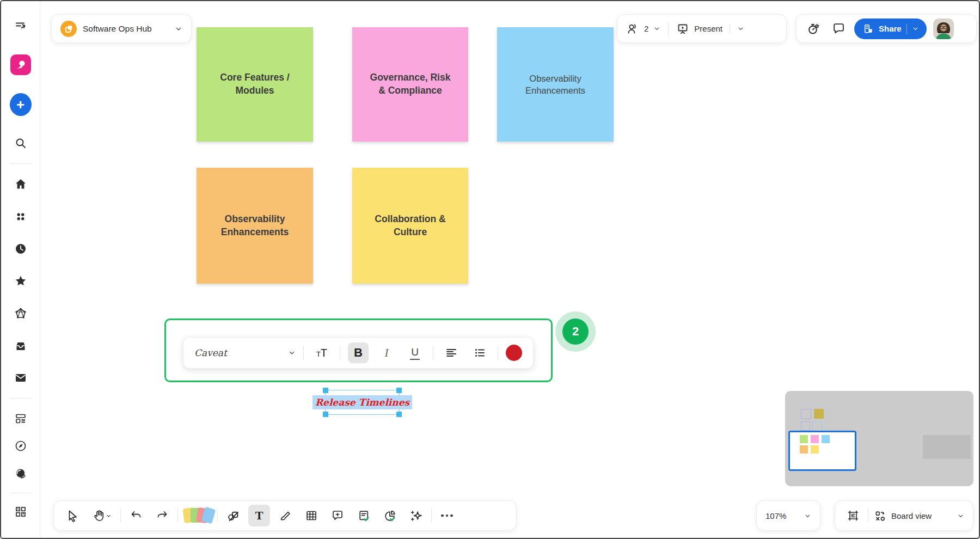 This screenshot has height=539, width=980. What do you see at coordinates (657, 28) in the screenshot?
I see `collaborators-dropdown` at bounding box center [657, 28].